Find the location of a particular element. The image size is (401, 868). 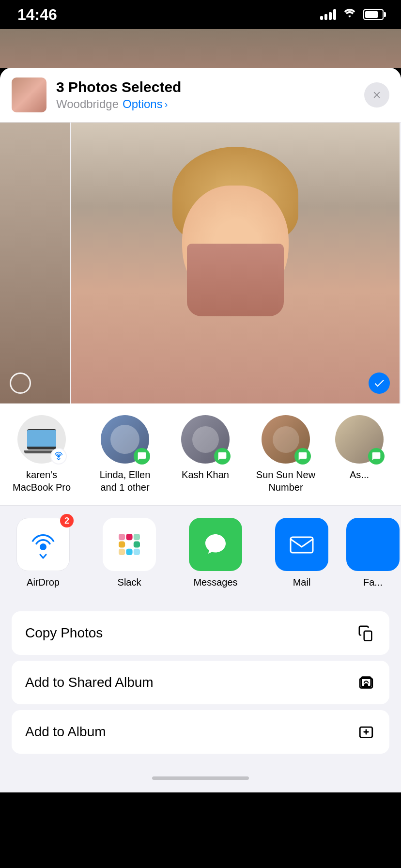

person-avatar-sunsun is located at coordinates (286, 439).